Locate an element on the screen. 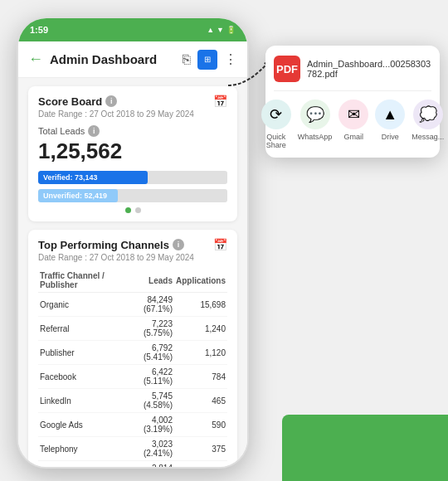  cell-leads: 6,792 (5.41%) is located at coordinates (149, 353).